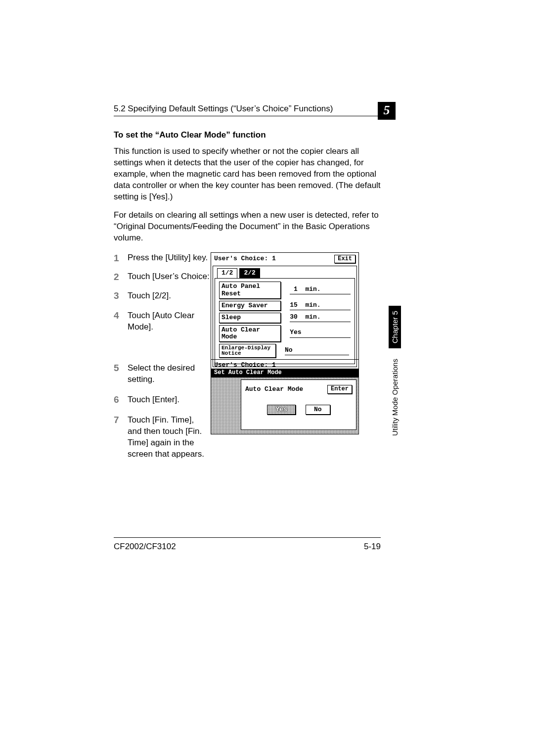 This screenshot has height=756, width=534. What do you see at coordinates (317, 351) in the screenshot?
I see `option-value: No` at bounding box center [317, 351].